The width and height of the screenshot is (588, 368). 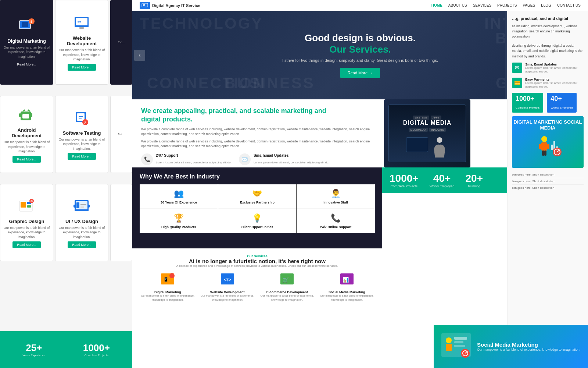 What do you see at coordinates (548, 142) in the screenshot?
I see `right-promo-label: DIGITAL MARKETING SOCIAL MEDIA` at bounding box center [548, 142].